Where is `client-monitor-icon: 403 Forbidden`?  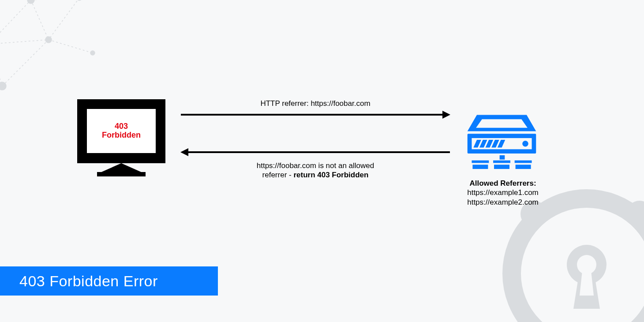 client-monitor-icon: 403 Forbidden is located at coordinates (121, 143).